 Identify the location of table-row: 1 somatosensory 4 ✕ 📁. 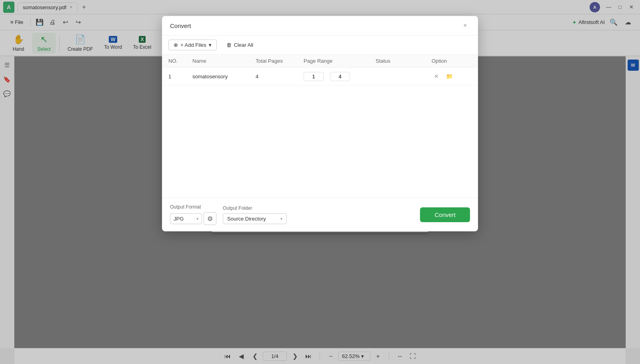
(320, 77).